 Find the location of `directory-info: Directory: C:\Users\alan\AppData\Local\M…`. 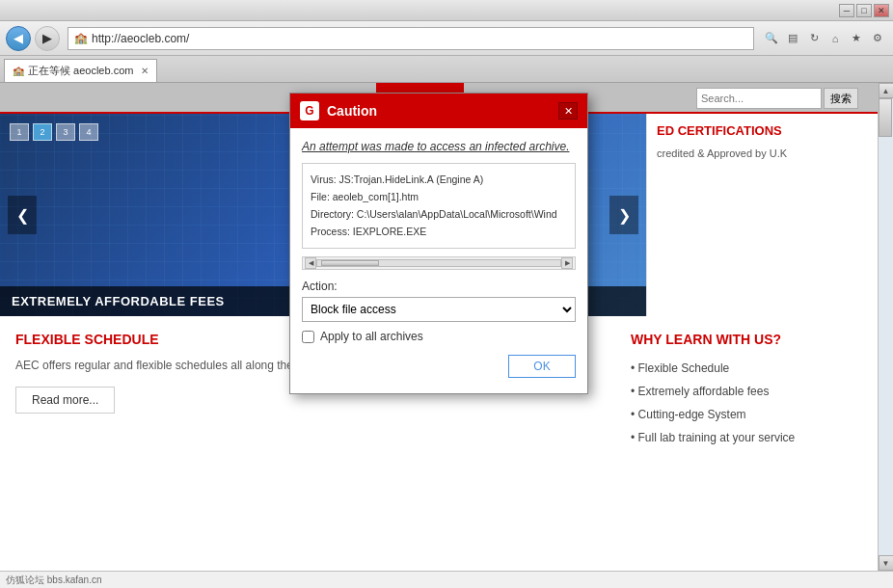

directory-info: Directory: C:\Users\alan\AppData\Local\M… is located at coordinates (439, 215).